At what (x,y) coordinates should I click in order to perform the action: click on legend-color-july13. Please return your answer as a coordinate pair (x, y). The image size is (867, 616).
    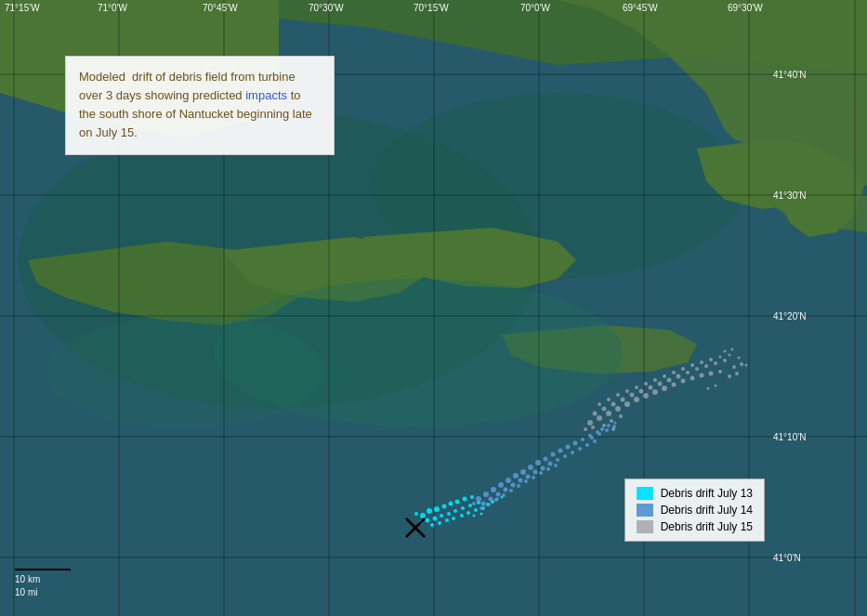
    Looking at the image, I should click on (645, 493).